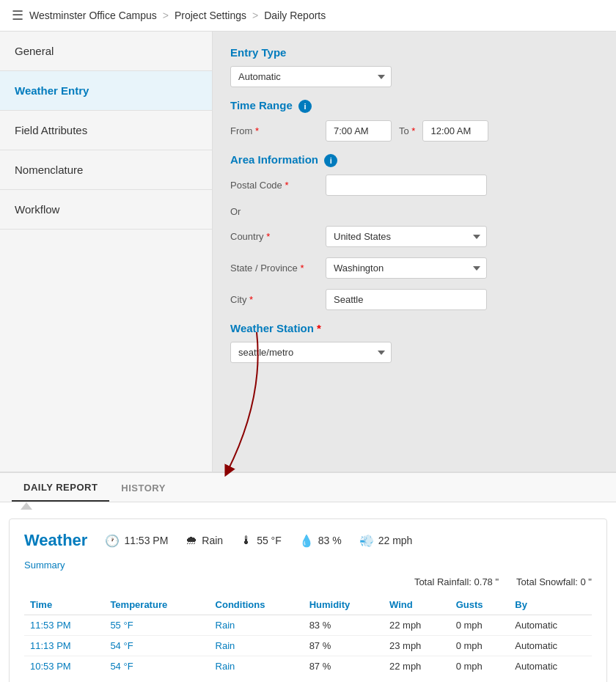 This screenshot has height=682, width=616. I want to click on sidebar-item-nomenclature: Nomenclature, so click(106, 170).